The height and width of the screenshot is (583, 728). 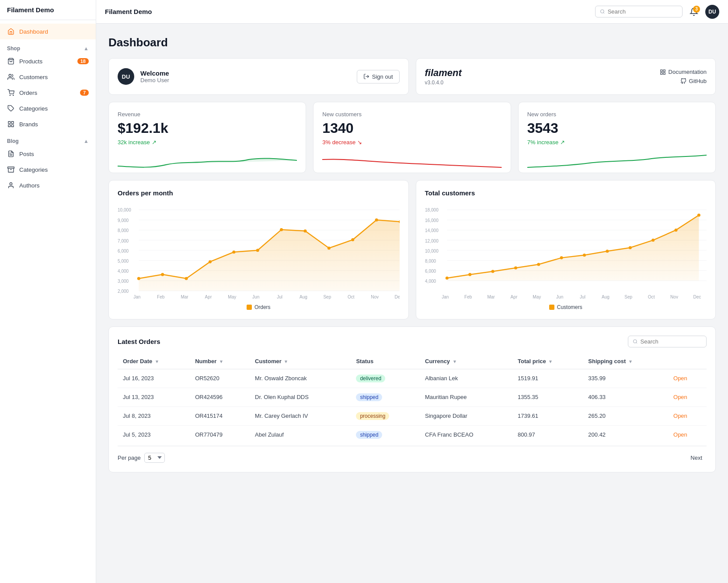 What do you see at coordinates (155, 458) in the screenshot?
I see `per-page-select: 5 10 25` at bounding box center [155, 458].